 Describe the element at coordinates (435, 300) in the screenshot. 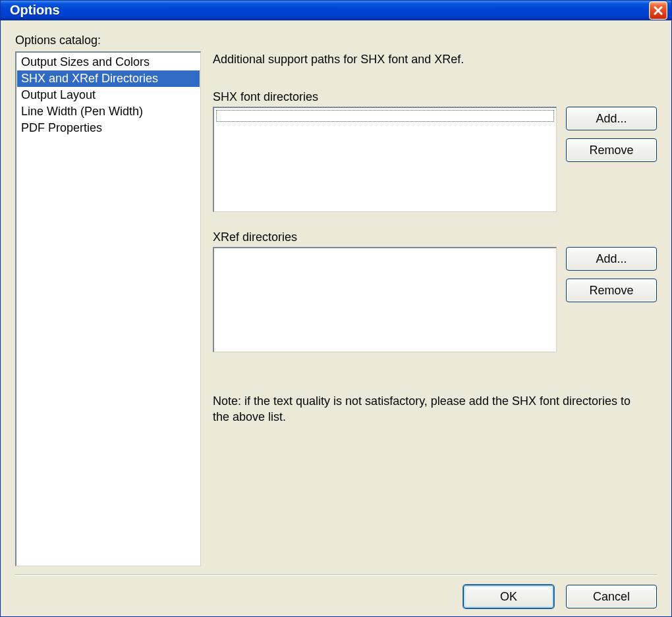

I see `xref-row: Add... Remove` at that location.